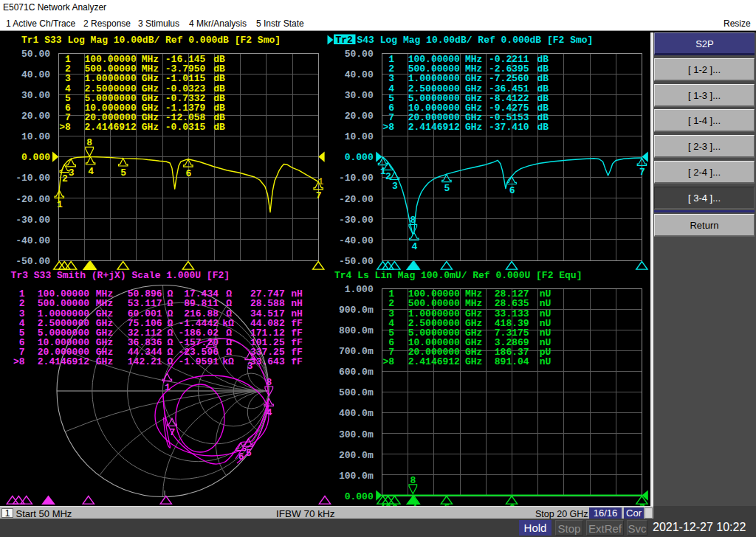 The image size is (756, 537). Describe the element at coordinates (345, 40) in the screenshot. I see `svg-text: Tr2` at that location.